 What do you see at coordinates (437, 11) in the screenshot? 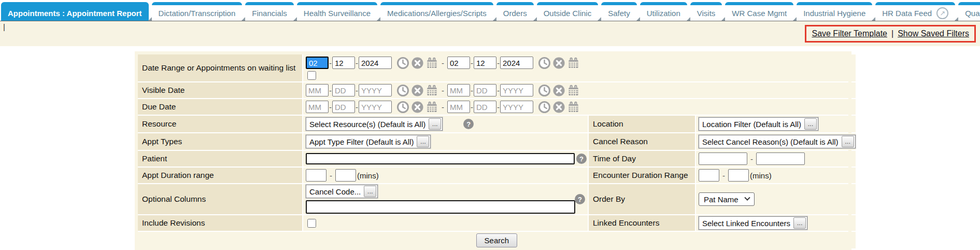
I see `tab-medications-allergies-scripts: Medications/Allergies/Scripts` at bounding box center [437, 11].